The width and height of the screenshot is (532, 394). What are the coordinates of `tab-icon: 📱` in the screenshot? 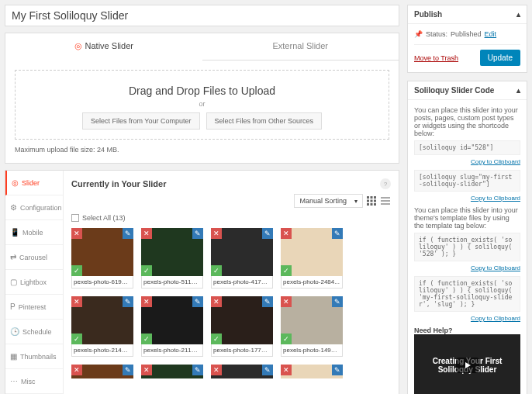 It's located at (15, 233).